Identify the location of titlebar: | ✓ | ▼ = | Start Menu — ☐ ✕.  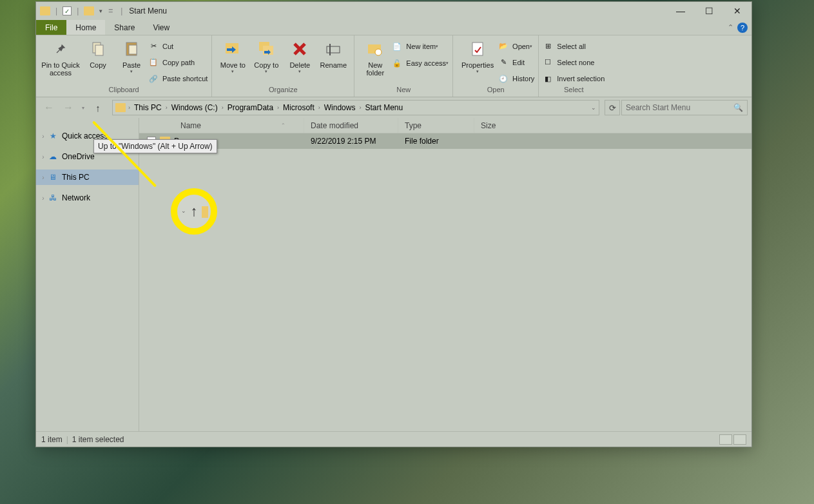
(394, 11).